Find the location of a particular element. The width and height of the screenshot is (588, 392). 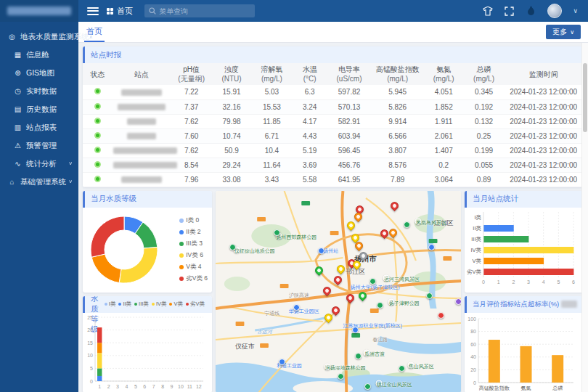

more-button: 更多 ∨ is located at coordinates (563, 32).